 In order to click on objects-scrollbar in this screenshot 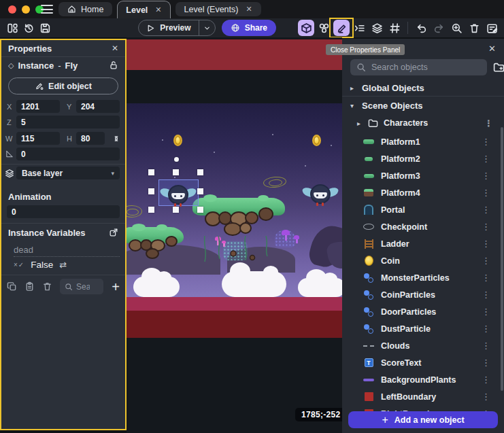, I will do `click(502, 259)`.